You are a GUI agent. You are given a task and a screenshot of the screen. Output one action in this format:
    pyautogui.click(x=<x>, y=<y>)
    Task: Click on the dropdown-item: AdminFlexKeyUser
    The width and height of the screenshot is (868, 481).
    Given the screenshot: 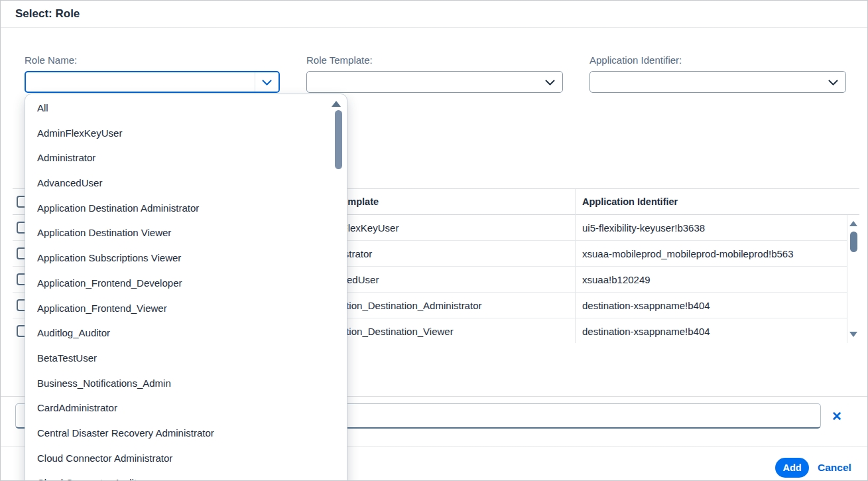 What is the action you would take?
    pyautogui.click(x=186, y=133)
    